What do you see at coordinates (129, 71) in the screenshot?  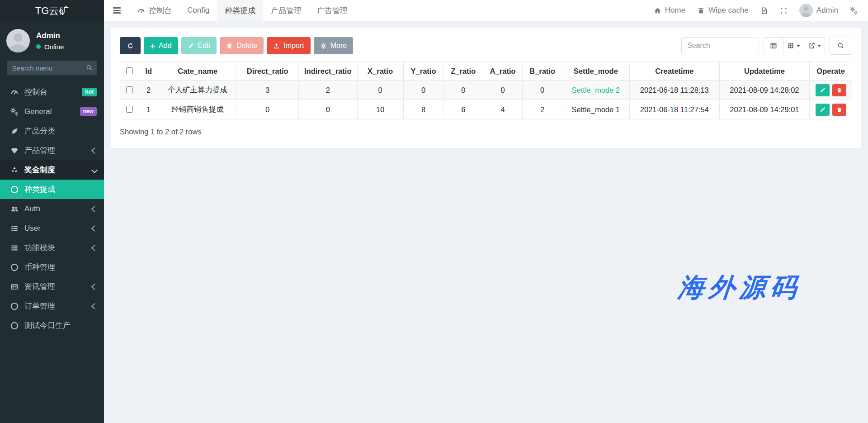 I see `select-all-checkbox` at bounding box center [129, 71].